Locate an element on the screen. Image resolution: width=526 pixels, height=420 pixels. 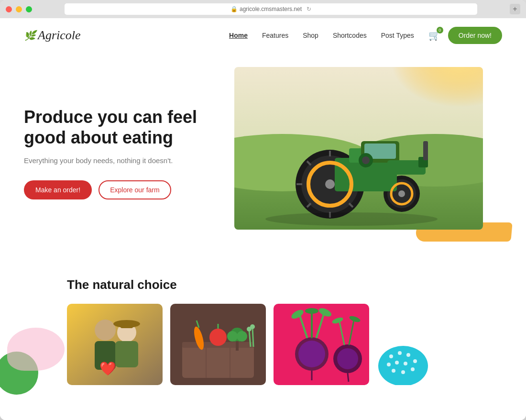
card-couple: ❤️ is located at coordinates (115, 344).